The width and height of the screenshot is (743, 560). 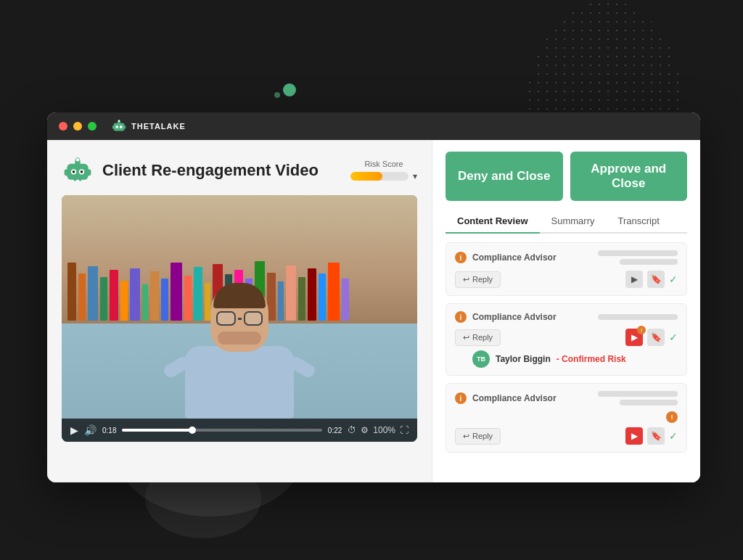 What do you see at coordinates (566, 357) in the screenshot?
I see `review-items-list: i Compliance Advisor ↩ Reply` at bounding box center [566, 357].